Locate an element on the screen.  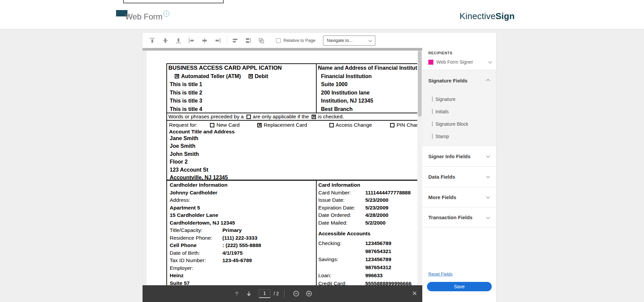
card-type-row: Automated Teller (ATM) Debit is located at coordinates (242, 76).